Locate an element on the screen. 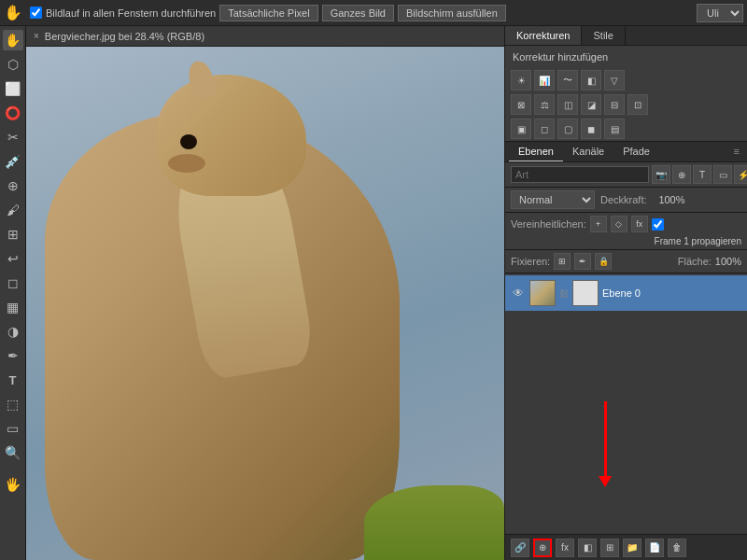 The image size is (747, 560). filter-pixel-icon: 📷 is located at coordinates (661, 175).